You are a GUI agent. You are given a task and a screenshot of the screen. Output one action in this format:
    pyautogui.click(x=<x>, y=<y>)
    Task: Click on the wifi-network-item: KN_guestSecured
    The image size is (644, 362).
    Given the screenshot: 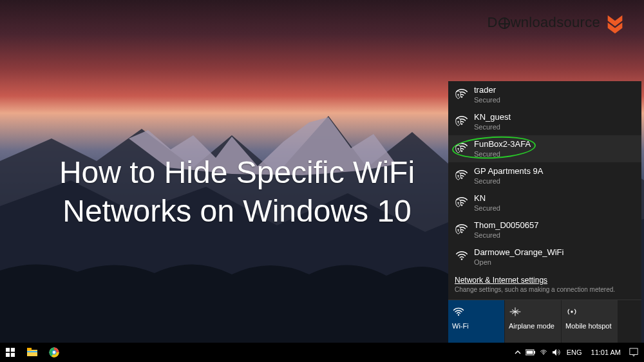 What is the action you would take?
    pyautogui.click(x=545, y=122)
    